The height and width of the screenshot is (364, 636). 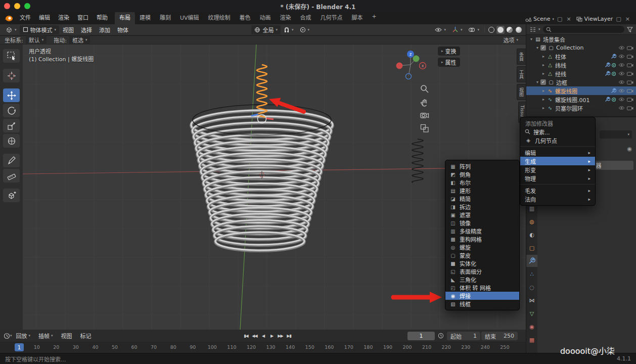 I want to click on close-button, so click(x=7, y=6).